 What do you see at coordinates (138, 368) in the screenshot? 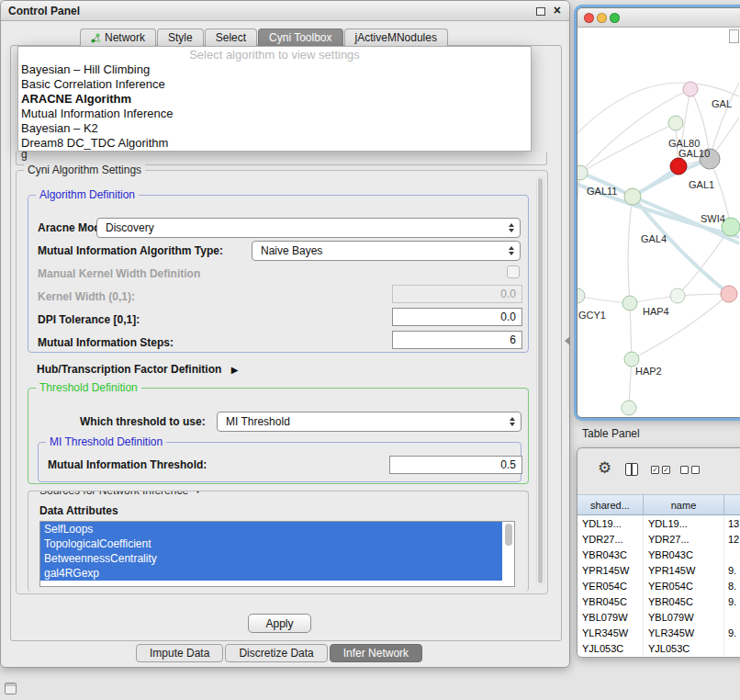
I see `hub-definition-section: Hub/Transcription Factor Definition ▶` at bounding box center [138, 368].